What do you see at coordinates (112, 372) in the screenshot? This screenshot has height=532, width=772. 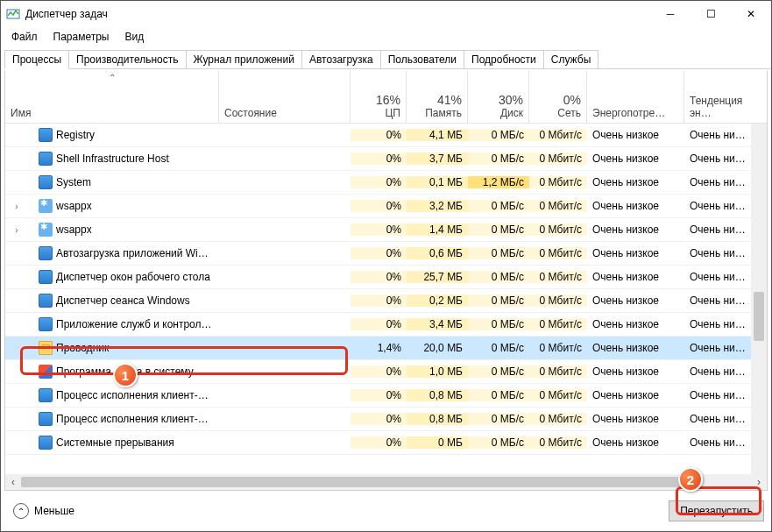 I see `cell-name: Программа входа в систему …` at bounding box center [112, 372].